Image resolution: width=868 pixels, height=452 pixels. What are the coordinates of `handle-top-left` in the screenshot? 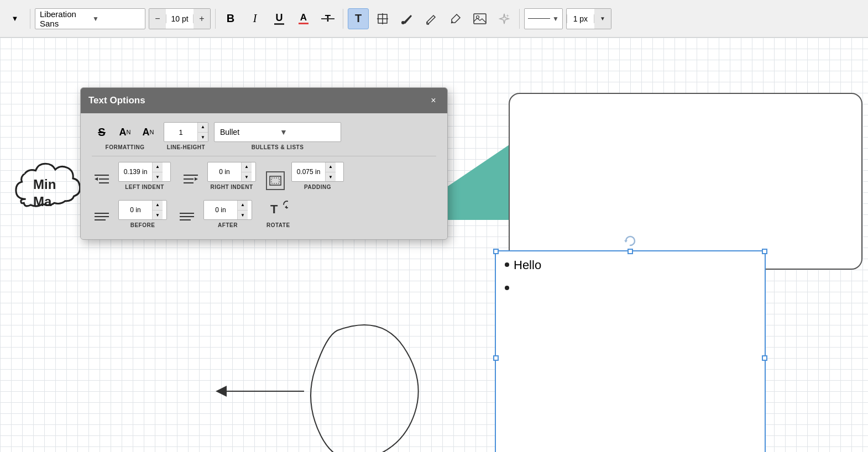 It's located at (496, 251).